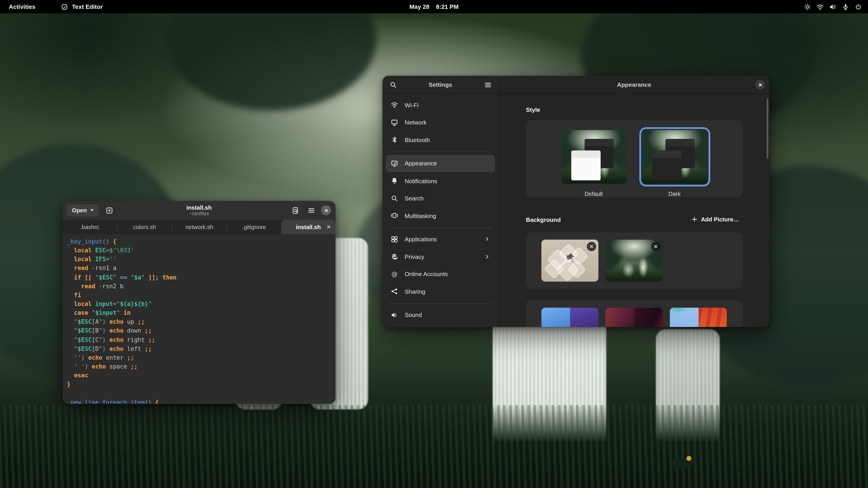 This screenshot has width=868, height=488. What do you see at coordinates (22, 7) in the screenshot?
I see `activities-button: Activities` at bounding box center [22, 7].